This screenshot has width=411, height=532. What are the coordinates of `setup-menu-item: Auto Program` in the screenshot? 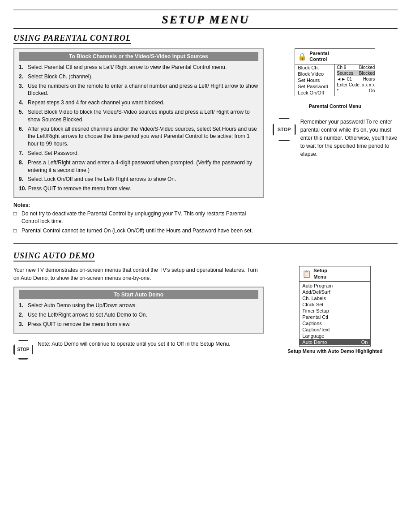 It's located at (335, 286).